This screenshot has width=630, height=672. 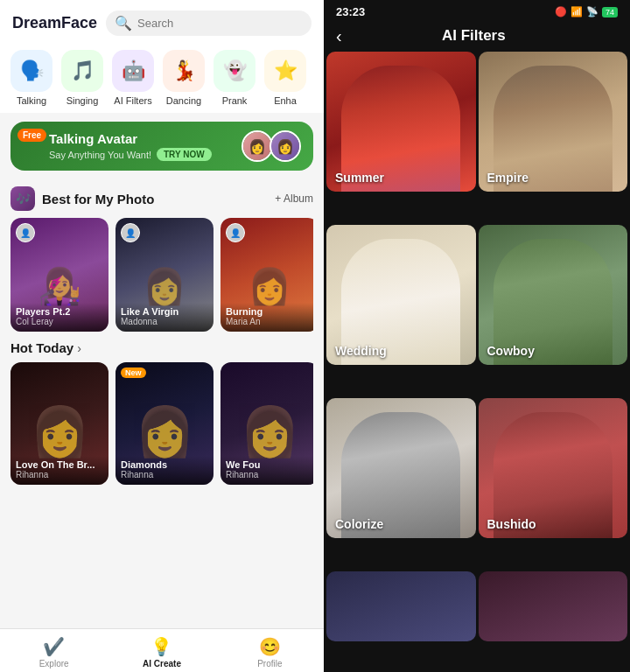 I want to click on hot-title-1: Love On The Br..., so click(x=60, y=465).